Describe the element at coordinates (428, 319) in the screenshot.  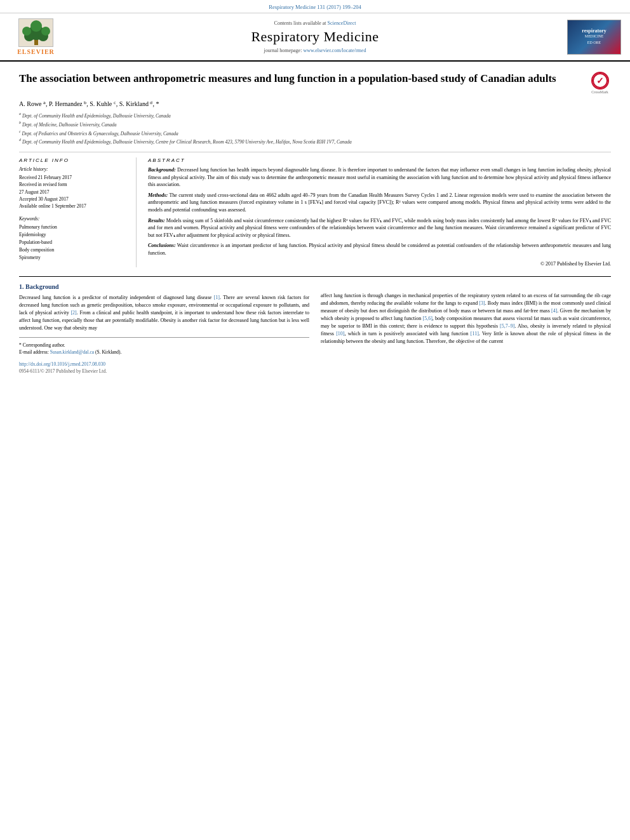
I see `cite-56: [5,6]` at that location.